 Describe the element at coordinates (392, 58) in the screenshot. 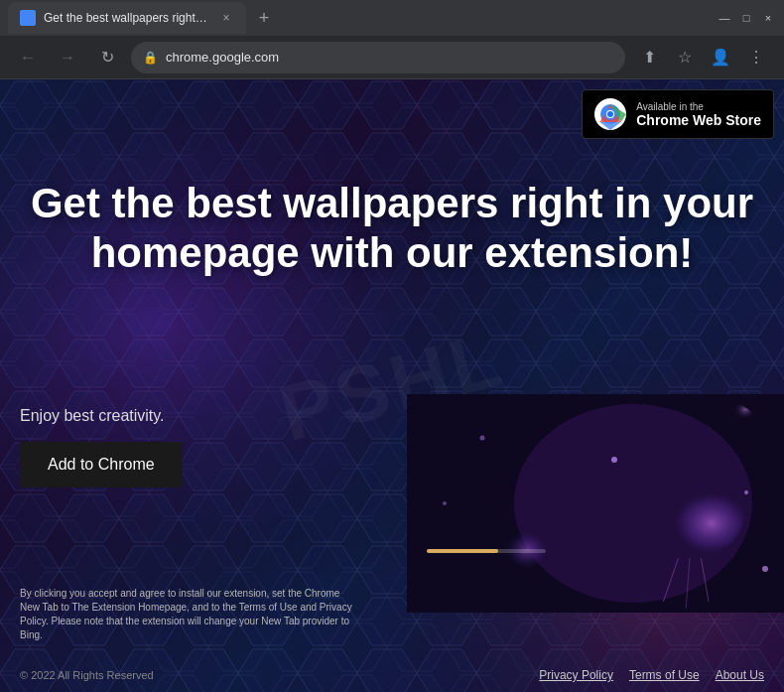

I see `nav-bar: ← → ↻ 🔒 chrome.google.com ⬆ ☆ 👤 ⋮` at that location.